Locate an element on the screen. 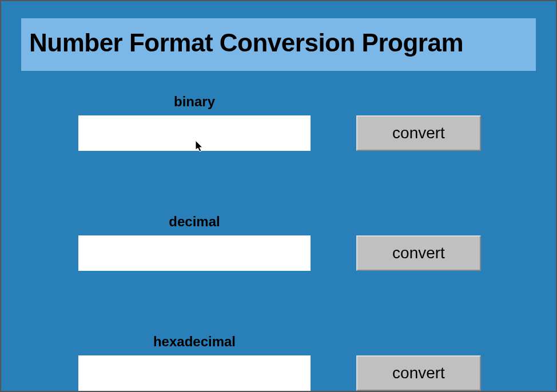 The height and width of the screenshot is (392, 557). decimal-convert-button: convert is located at coordinates (419, 253).